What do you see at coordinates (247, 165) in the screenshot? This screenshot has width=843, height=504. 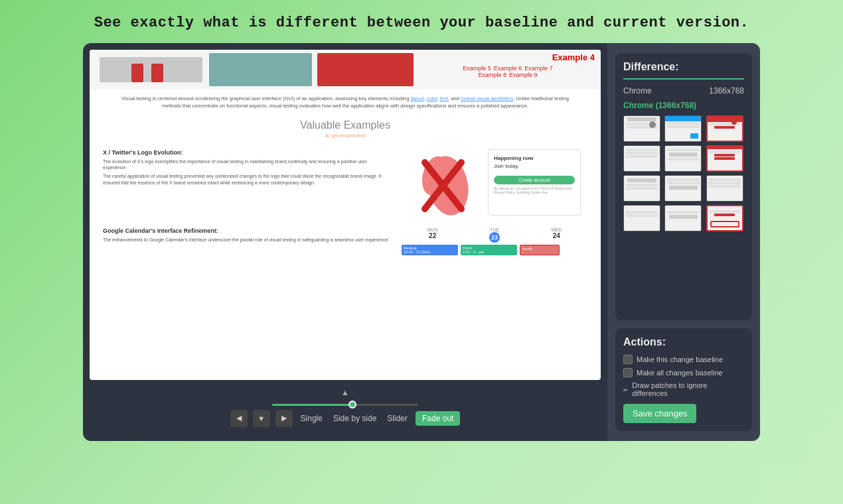 I see `twitter-text1: The evolution of X's logo exemplifies th…` at bounding box center [247, 165].